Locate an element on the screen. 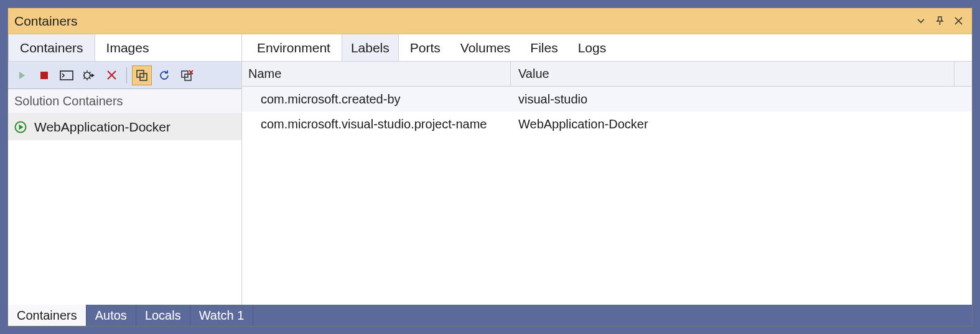 This screenshot has width=980, height=334. column-header-value: Value is located at coordinates (733, 74).